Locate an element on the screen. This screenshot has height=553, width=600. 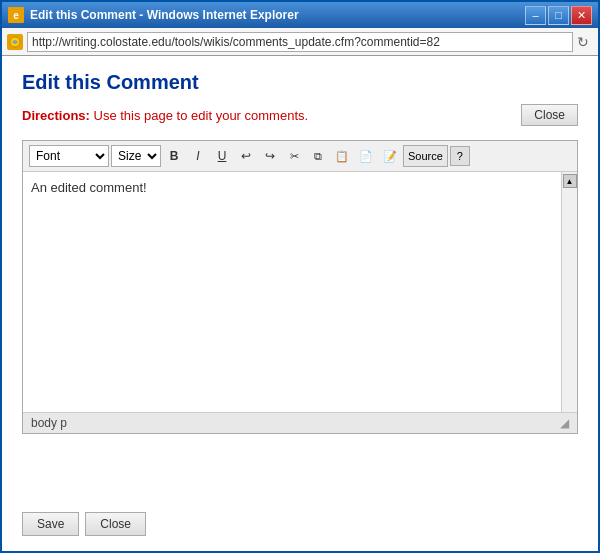
size-select: Size is located at coordinates (136, 156).